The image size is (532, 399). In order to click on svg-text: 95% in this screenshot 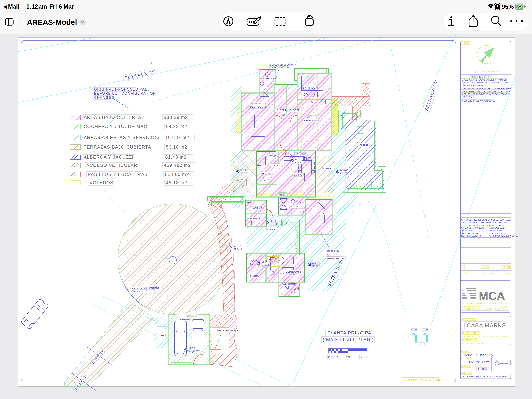, I will do `click(508, 6)`.